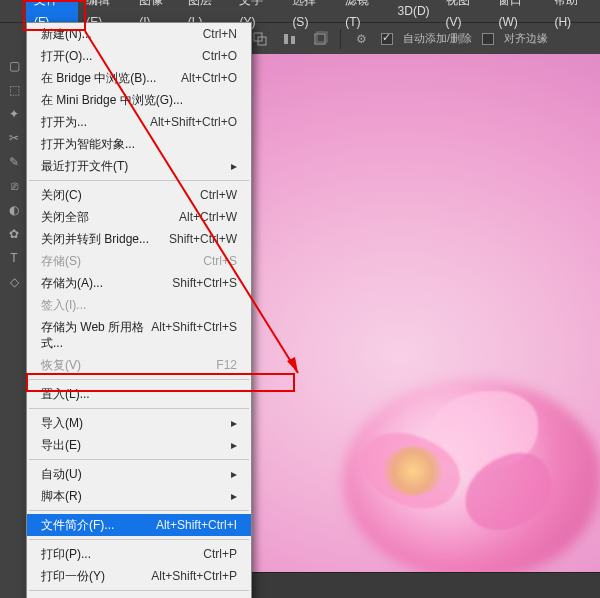 The image size is (600, 598). Describe the element at coordinates (62, 474) in the screenshot. I see `menu-item-label: 自动(U)` at that location.